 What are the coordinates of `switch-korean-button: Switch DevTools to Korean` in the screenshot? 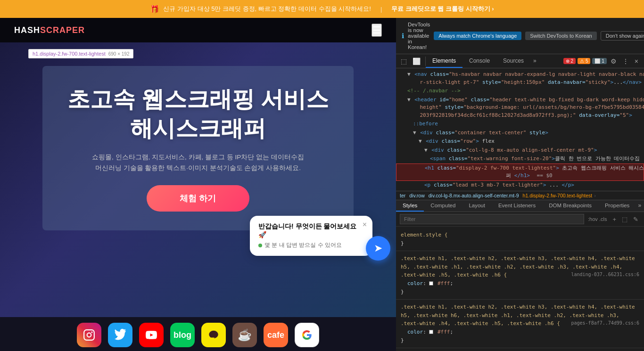 It's located at (561, 36).